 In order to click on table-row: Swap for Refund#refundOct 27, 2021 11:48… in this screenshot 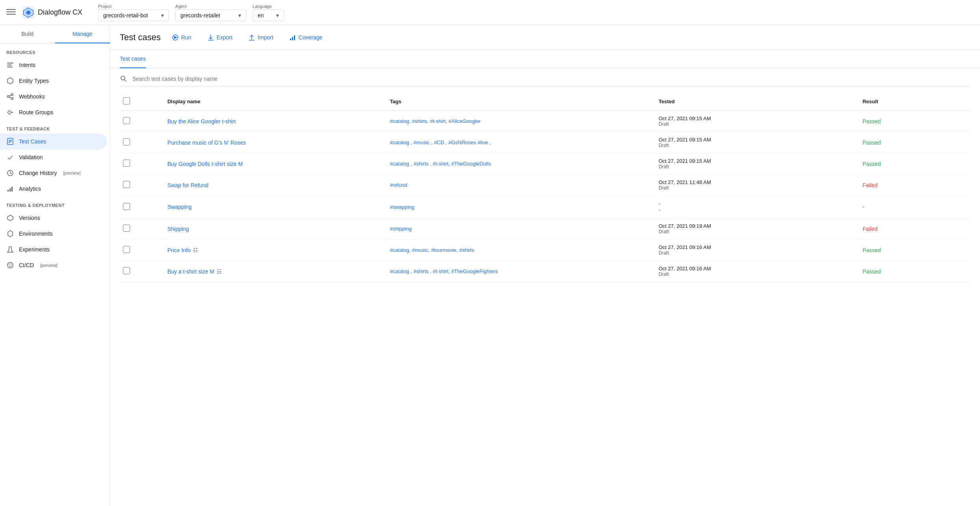, I will do `click(545, 185)`.